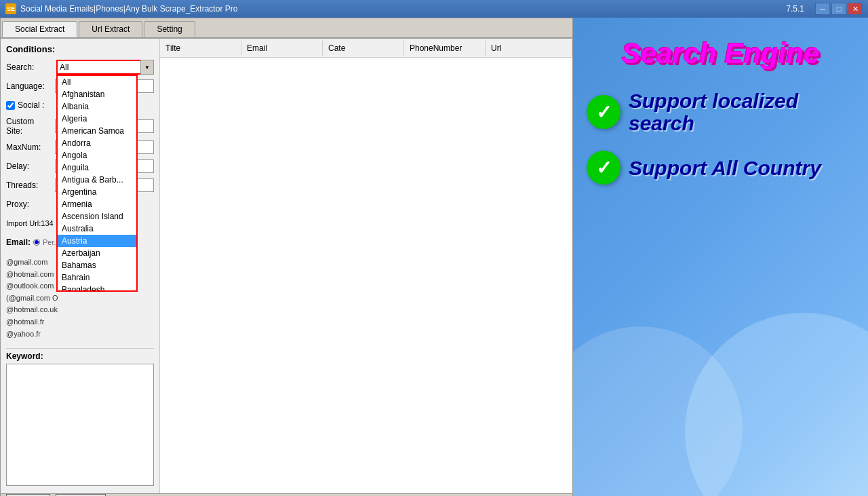  Describe the element at coordinates (97, 131) in the screenshot. I see `dropdown-item-american-samoa: American Samoa` at that location.